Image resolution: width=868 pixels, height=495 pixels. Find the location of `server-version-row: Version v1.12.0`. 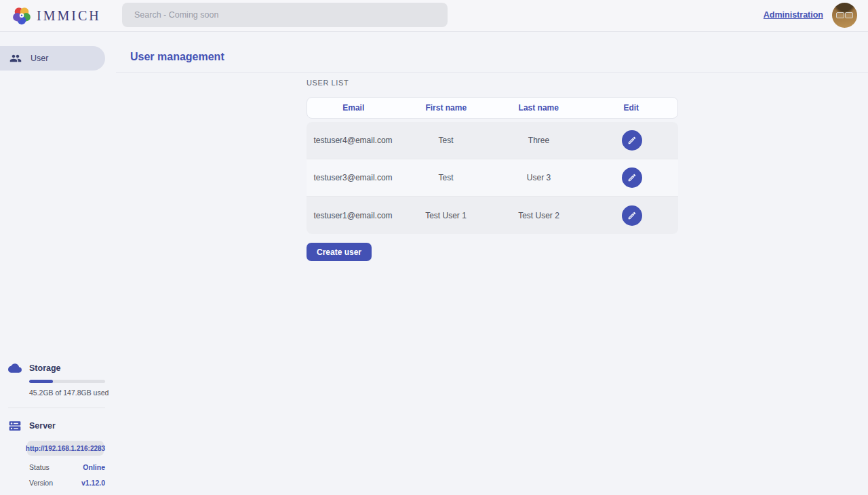

server-version-row: Version v1.12.0 is located at coordinates (67, 483).